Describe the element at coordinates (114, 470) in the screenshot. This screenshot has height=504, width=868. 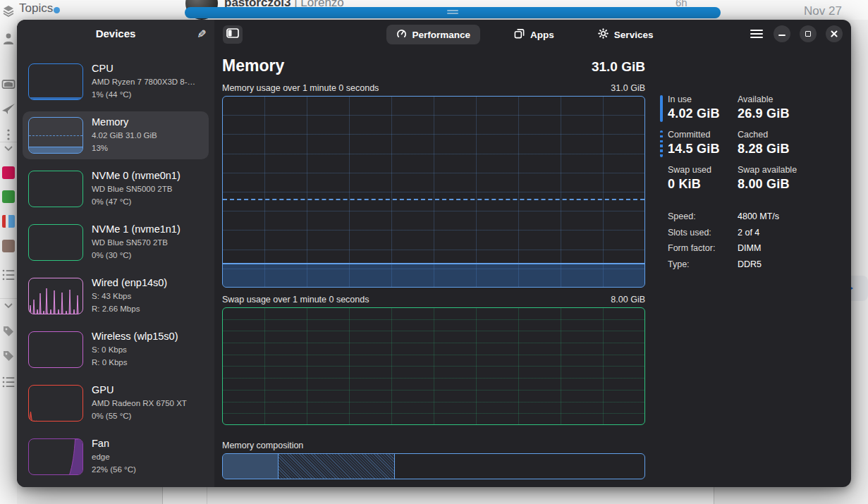
I see `device-line3: 22% (56 °C)` at that location.